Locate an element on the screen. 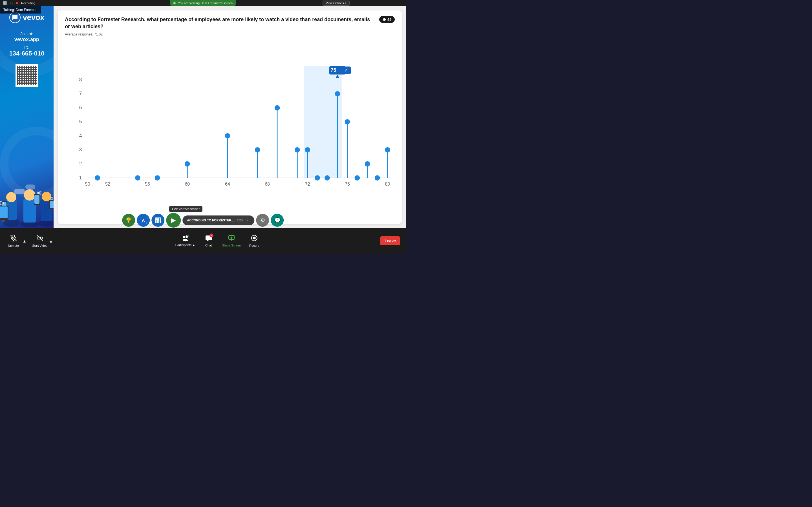  record-icon is located at coordinates (254, 239).